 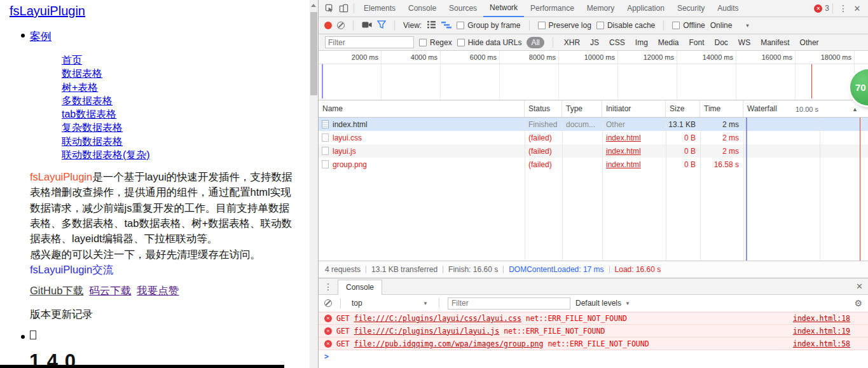 What do you see at coordinates (369, 42) in the screenshot?
I see `network-filter-input` at bounding box center [369, 42].